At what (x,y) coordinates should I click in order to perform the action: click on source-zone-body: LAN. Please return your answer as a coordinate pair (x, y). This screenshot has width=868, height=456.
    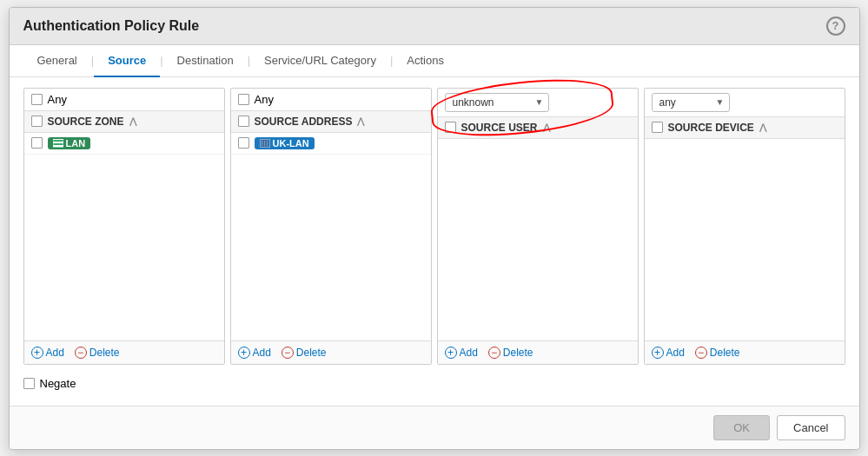
    Looking at the image, I should click on (124, 236).